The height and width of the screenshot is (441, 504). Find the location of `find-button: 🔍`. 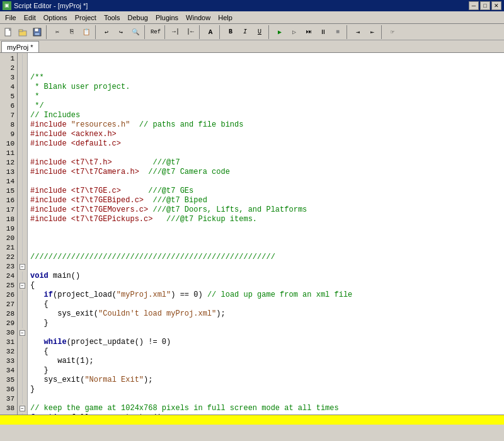

find-button: 🔍 is located at coordinates (135, 32).